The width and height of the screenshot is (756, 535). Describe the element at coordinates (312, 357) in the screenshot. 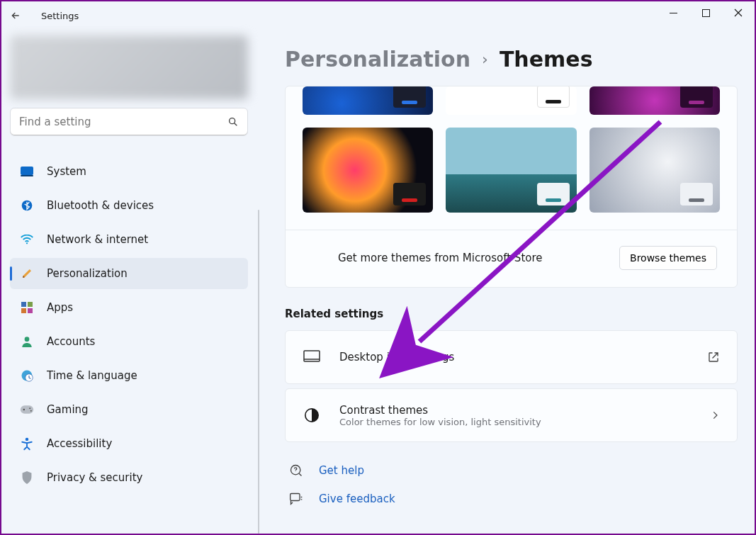

I see `monitor-outline-icon` at that location.